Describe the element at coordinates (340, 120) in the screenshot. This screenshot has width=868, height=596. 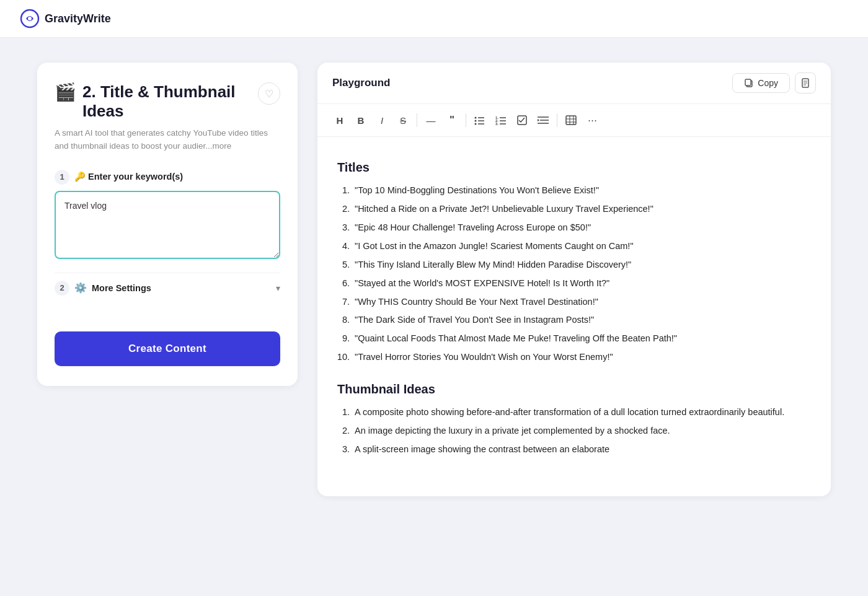
I see `heading-btn: H` at that location.